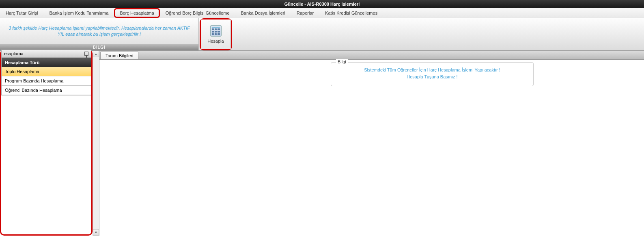 This screenshot has height=236, width=644. What do you see at coordinates (96, 143) in the screenshot?
I see `scroll-track` at bounding box center [96, 143].